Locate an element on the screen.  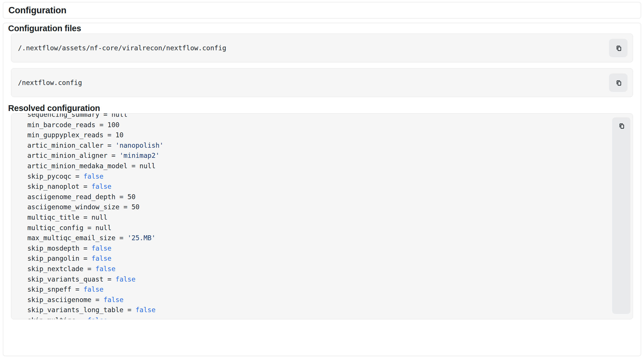
config-line: skip_pangolin = false is located at coordinates (61, 258).